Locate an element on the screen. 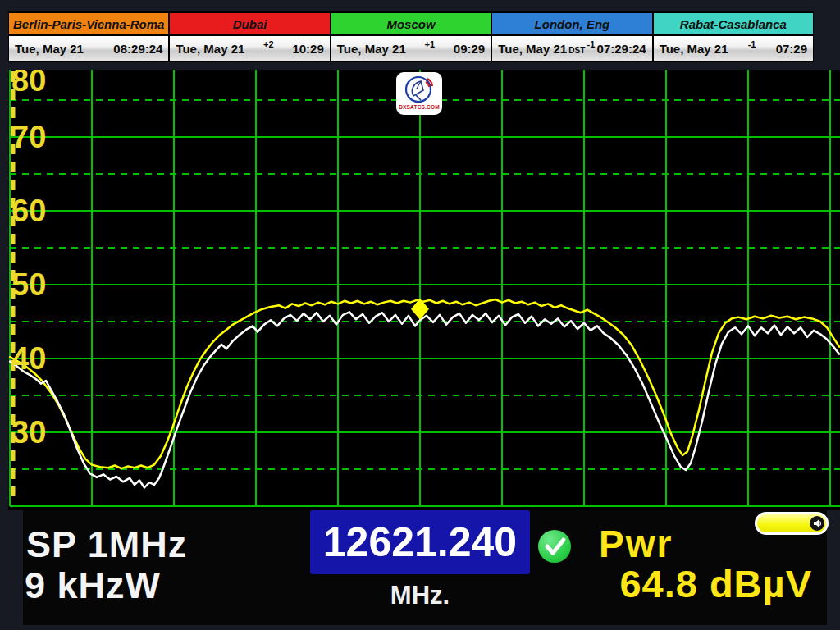  city-label: Berlin-Paris-Vienna-Roma is located at coordinates (89, 25).